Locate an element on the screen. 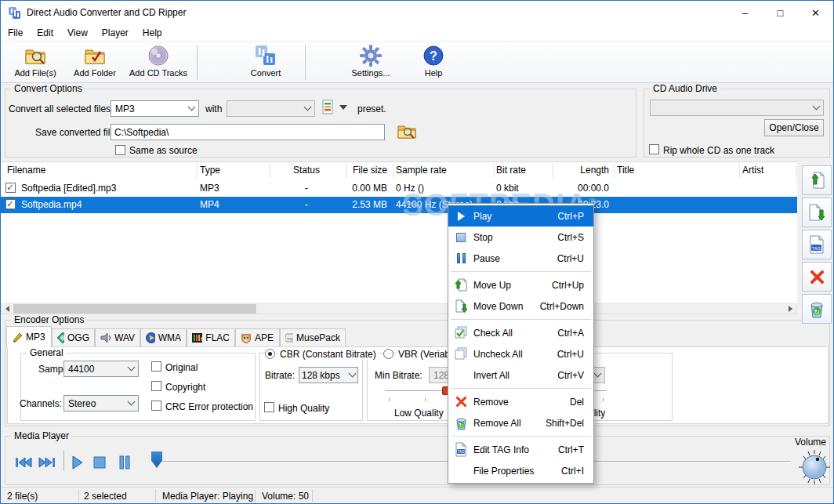 The height and width of the screenshot is (504, 834). menu-stop: Stop Ctrl+S is located at coordinates (520, 237).